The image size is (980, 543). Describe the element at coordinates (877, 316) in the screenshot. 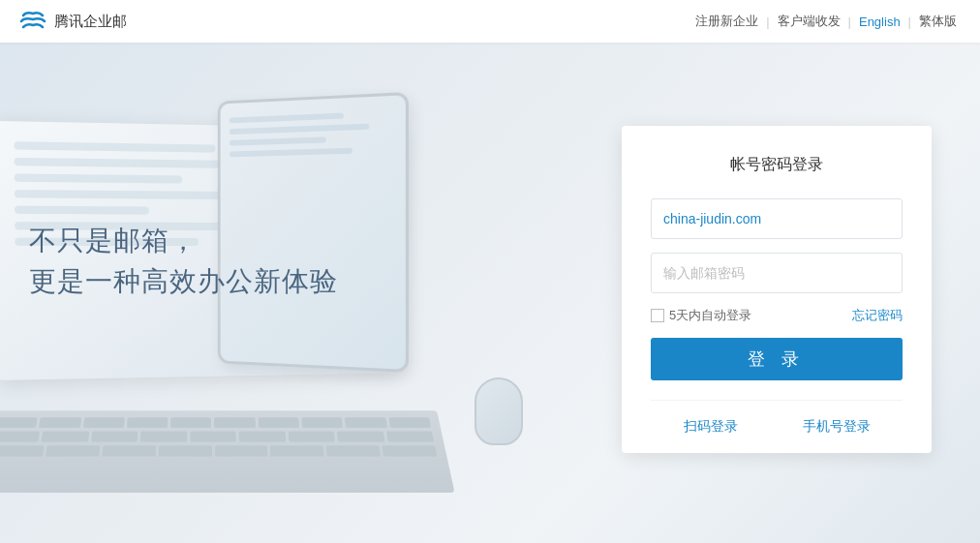

I see `forgot-password-link: 忘记密码` at that location.